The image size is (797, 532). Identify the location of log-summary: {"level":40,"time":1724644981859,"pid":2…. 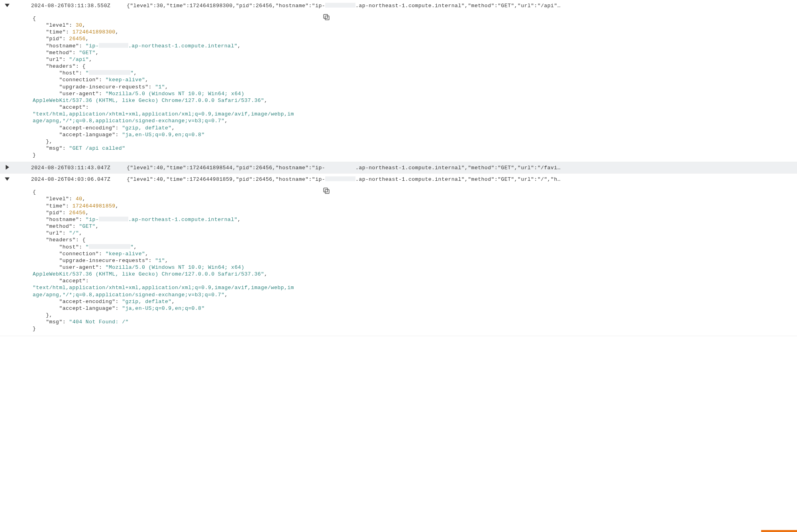
(461, 179).